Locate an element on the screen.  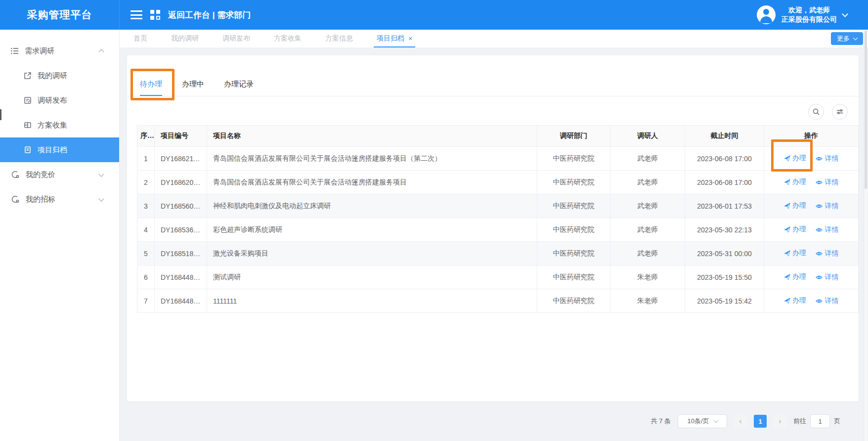
page-tab-bar: 首页 我的调研 调研发布 方案收集 方案信息 项目归档 × 更多 is located at coordinates (494, 39).